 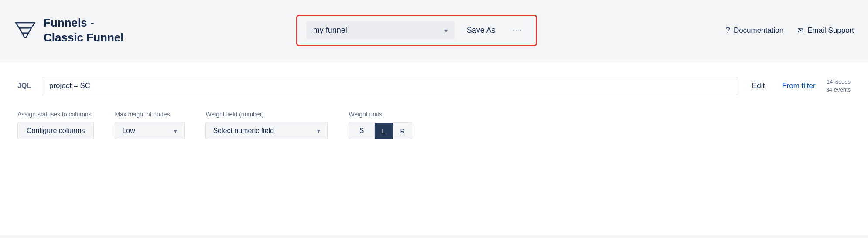 What do you see at coordinates (758, 86) in the screenshot?
I see `edit-button: Edit` at bounding box center [758, 86].